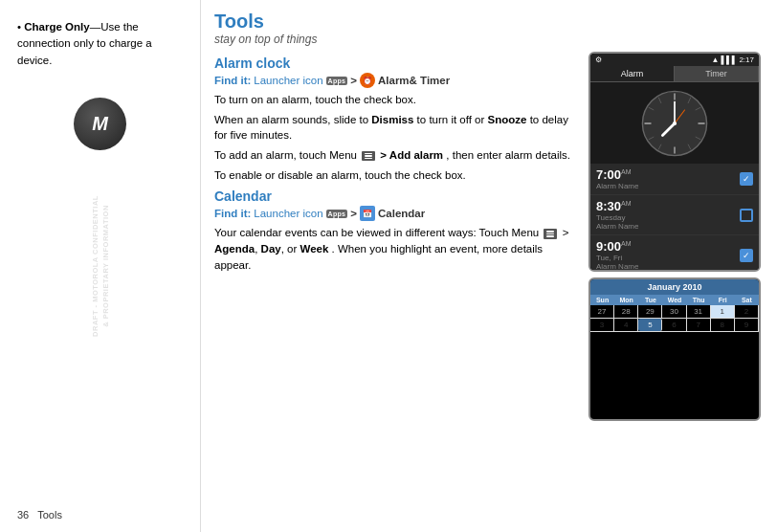 The width and height of the screenshot is (777, 532). I want to click on cal-28: 28, so click(626, 312).